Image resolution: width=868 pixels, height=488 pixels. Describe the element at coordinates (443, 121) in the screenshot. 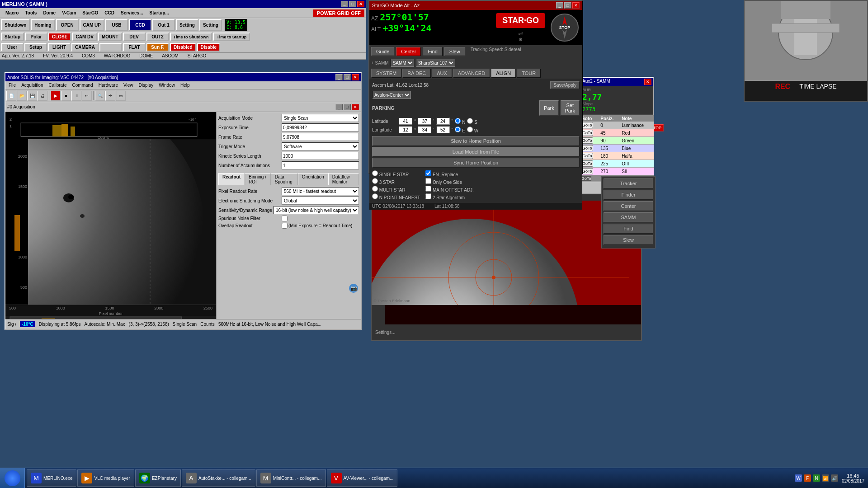

I see `lat-sec` at that location.